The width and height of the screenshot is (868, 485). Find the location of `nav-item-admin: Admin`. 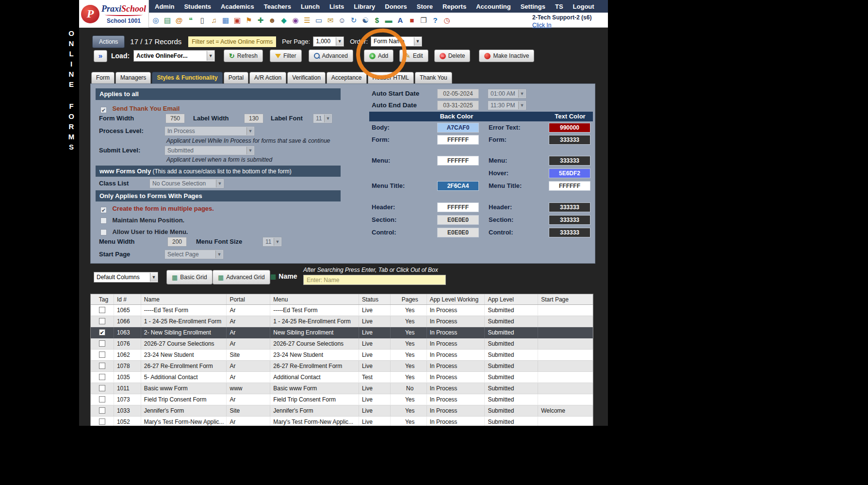

nav-item-admin: Admin is located at coordinates (164, 7).